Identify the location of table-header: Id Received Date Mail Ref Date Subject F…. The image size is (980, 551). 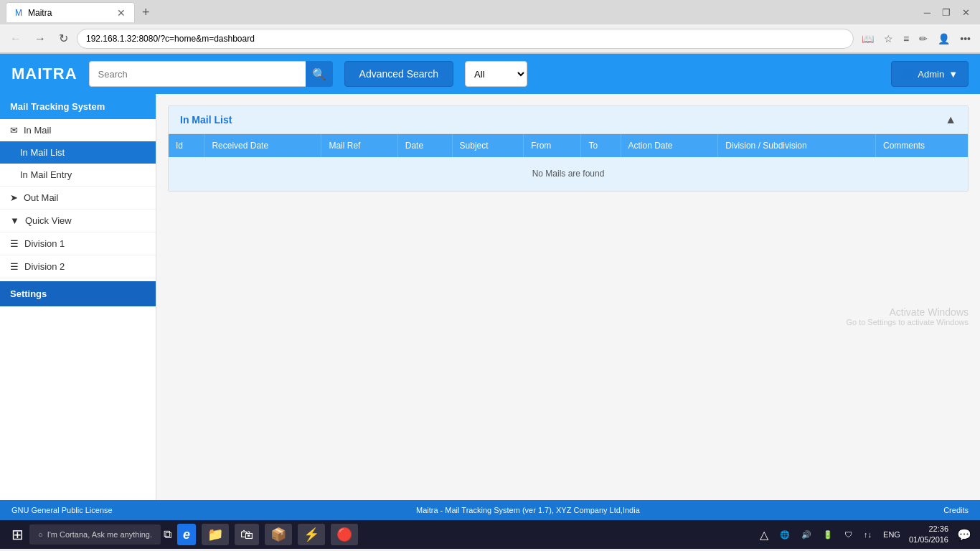
(568, 146).